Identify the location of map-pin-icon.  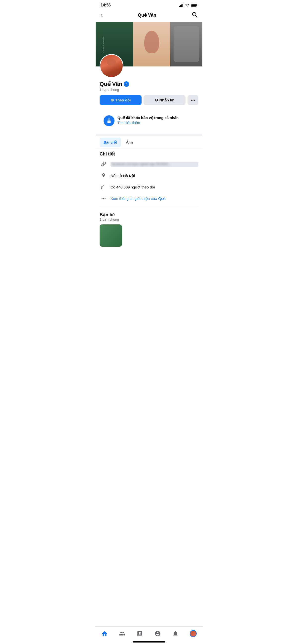
(104, 176).